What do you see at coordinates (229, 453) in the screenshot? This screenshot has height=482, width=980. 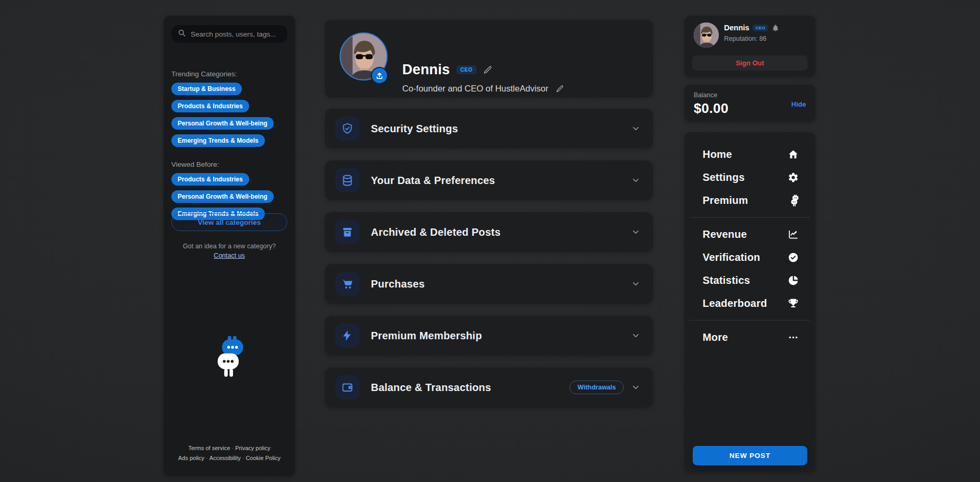 I see `legal-footer: Terms of service·Privacy policy Ads poli…` at bounding box center [229, 453].